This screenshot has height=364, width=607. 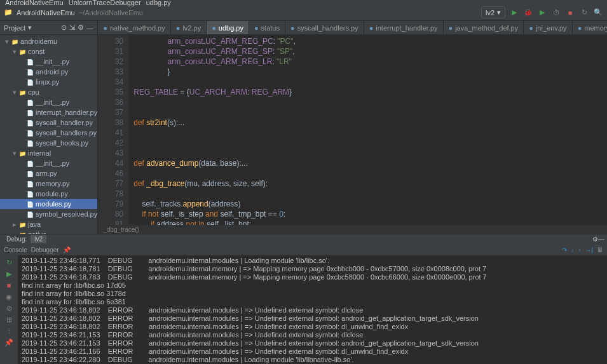 What do you see at coordinates (9, 262) in the screenshot?
I see `rerun-icon: ↻` at bounding box center [9, 262].